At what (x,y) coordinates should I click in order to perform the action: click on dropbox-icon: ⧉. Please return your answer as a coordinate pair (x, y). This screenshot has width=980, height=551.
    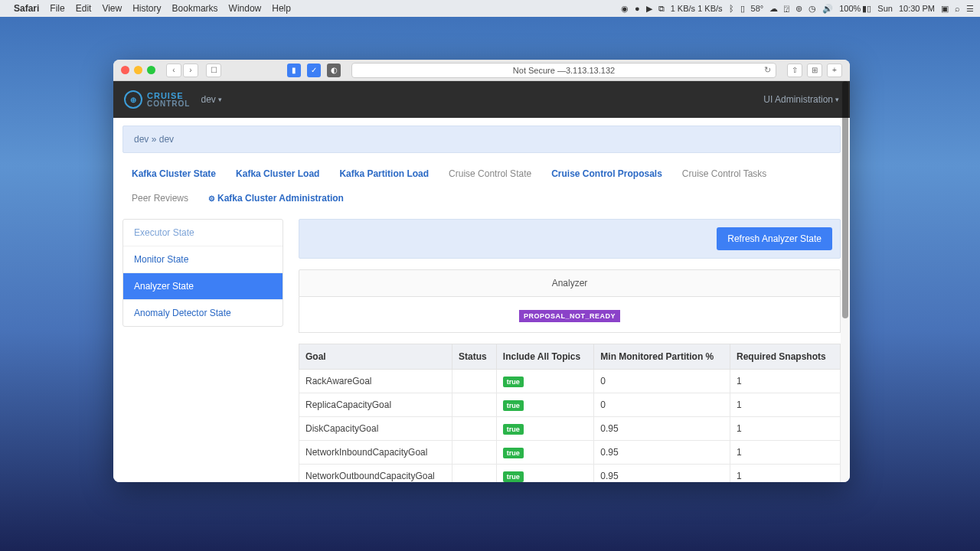
    Looking at the image, I should click on (662, 9).